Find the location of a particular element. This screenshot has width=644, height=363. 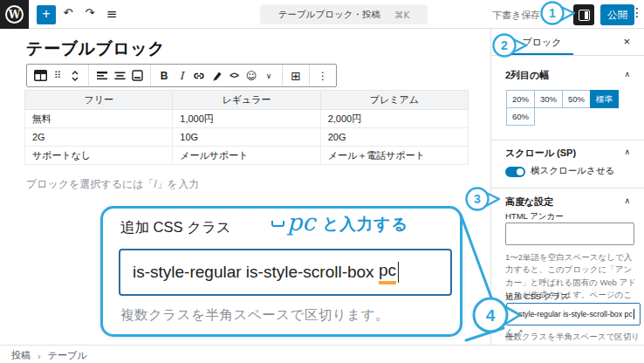

breadcrumb-post: 投稿 is located at coordinates (21, 356).